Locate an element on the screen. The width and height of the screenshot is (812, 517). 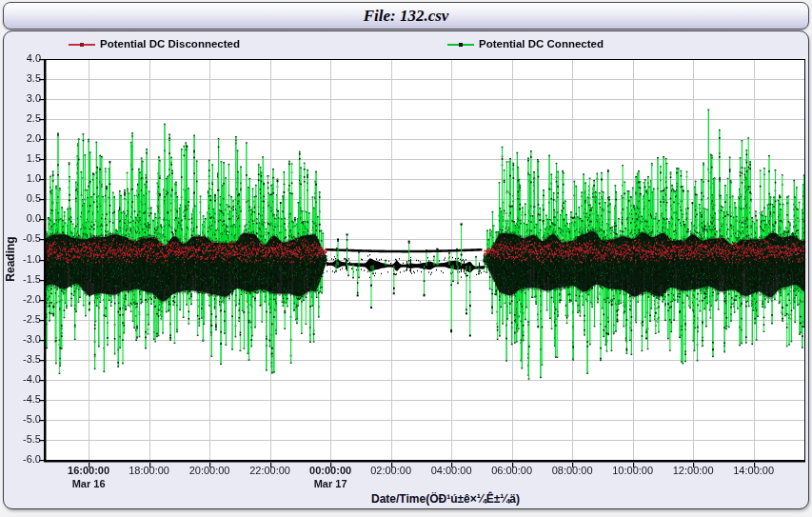
x-tick-label: 20:00:00 is located at coordinates (209, 470).